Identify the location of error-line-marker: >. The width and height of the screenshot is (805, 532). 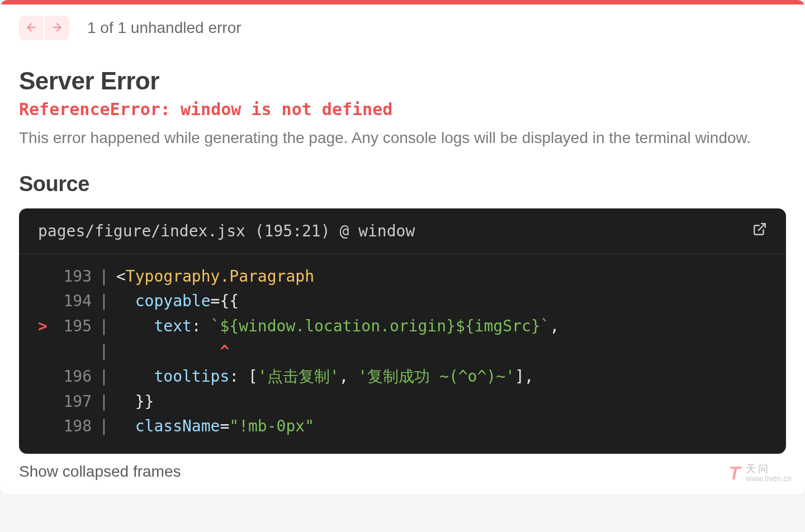
(47, 326).